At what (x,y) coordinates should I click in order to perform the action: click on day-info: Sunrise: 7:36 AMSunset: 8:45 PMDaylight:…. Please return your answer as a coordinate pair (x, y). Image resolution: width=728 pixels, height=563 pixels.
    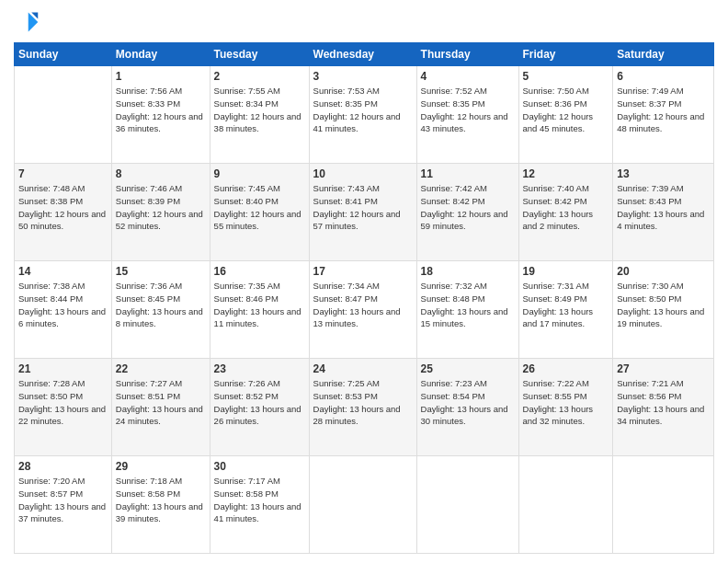
    Looking at the image, I should click on (161, 305).